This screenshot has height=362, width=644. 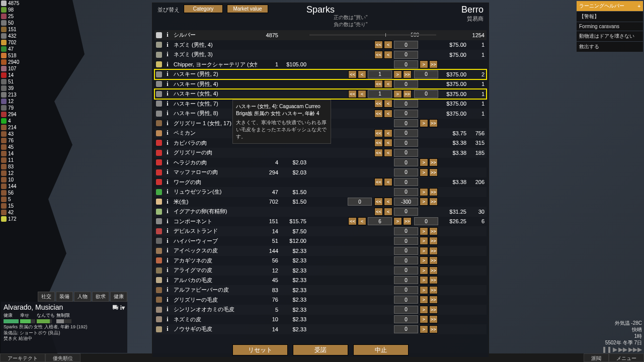 What do you see at coordinates (83, 297) in the screenshot?
I see `pawn-tab: 人物` at bounding box center [83, 297].